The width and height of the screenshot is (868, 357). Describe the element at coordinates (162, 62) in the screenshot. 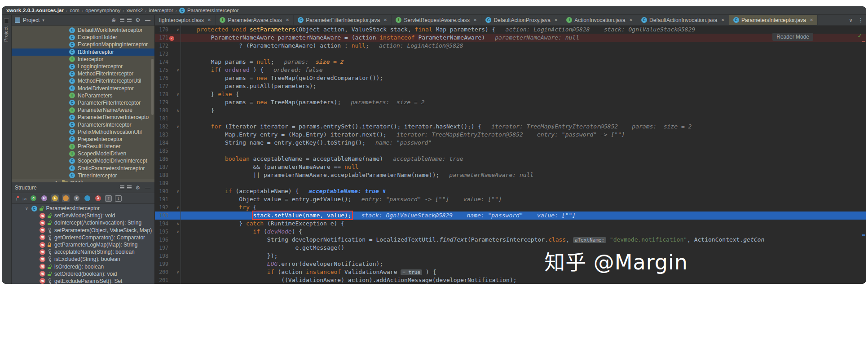

I see `line-number: 174` at that location.